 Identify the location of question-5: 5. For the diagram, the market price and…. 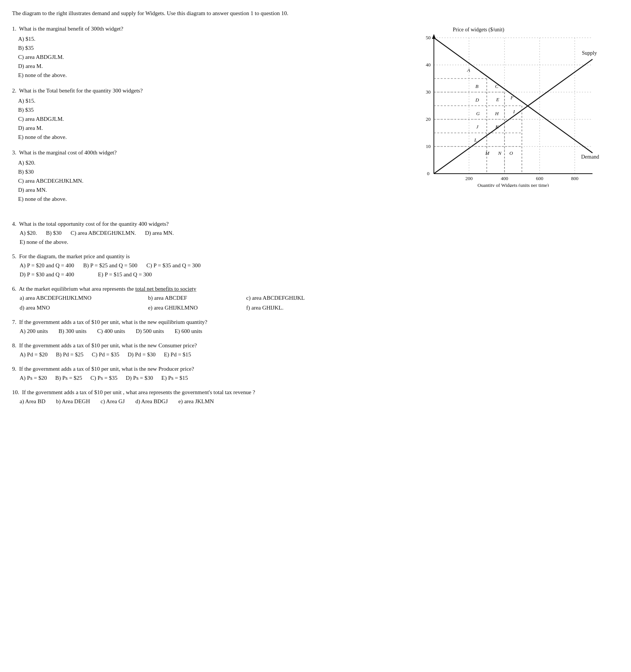
(316, 265).